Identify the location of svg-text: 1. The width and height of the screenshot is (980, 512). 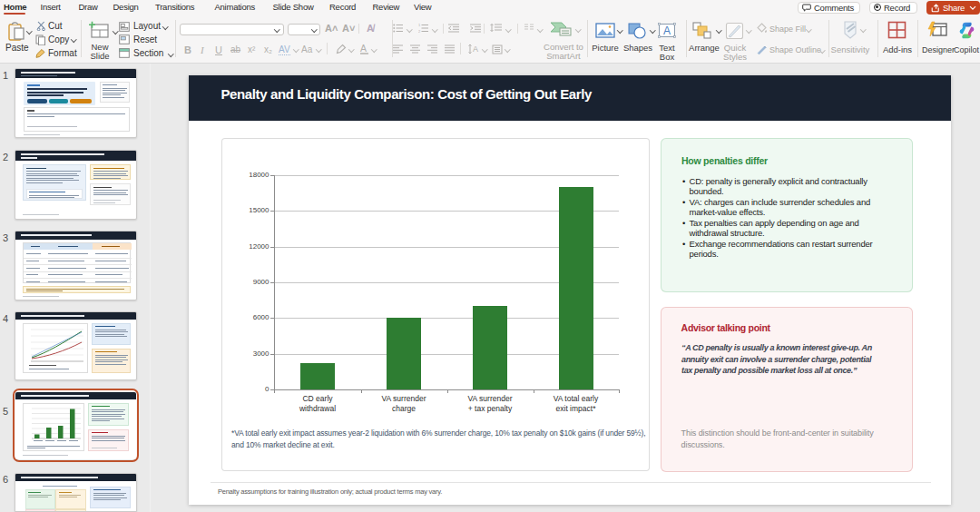
(419, 25).